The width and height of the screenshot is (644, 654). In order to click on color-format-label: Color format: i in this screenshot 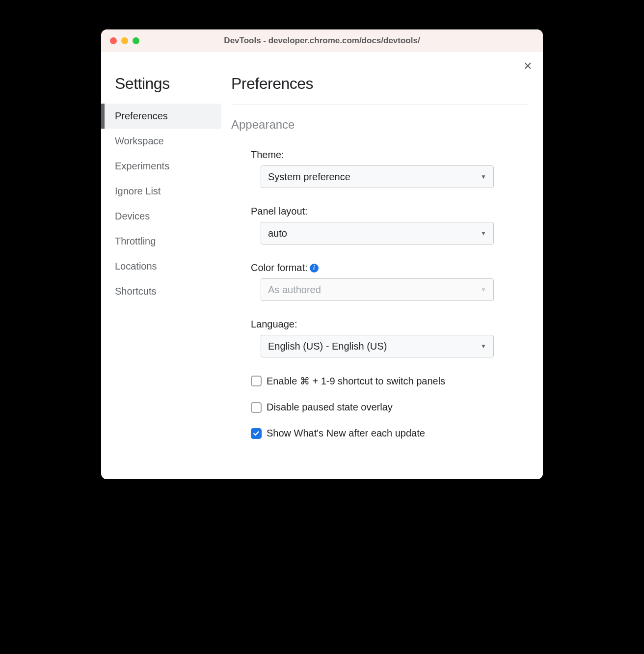, I will do `click(390, 268)`.